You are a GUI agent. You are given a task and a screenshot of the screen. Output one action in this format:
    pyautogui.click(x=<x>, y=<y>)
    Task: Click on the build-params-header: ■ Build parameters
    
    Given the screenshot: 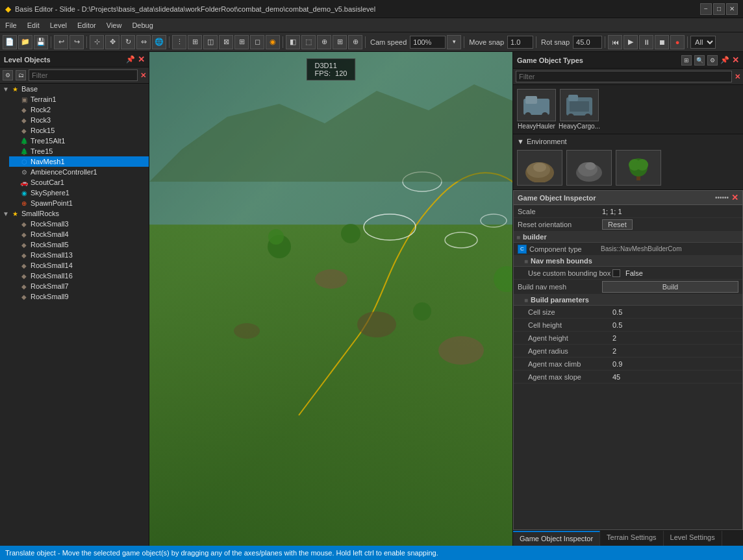 What is the action you would take?
    pyautogui.click(x=628, y=300)
    